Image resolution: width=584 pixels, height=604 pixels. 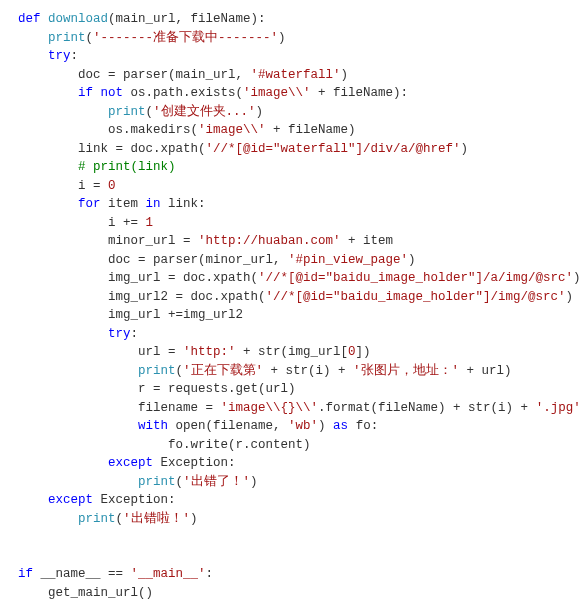 I want to click on call-print: print, so click(x=67, y=38).